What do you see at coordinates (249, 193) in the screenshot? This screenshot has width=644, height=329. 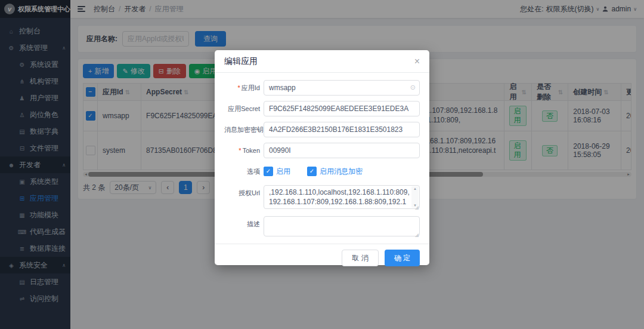 I see `field-label-text: 授权Url` at bounding box center [249, 193].